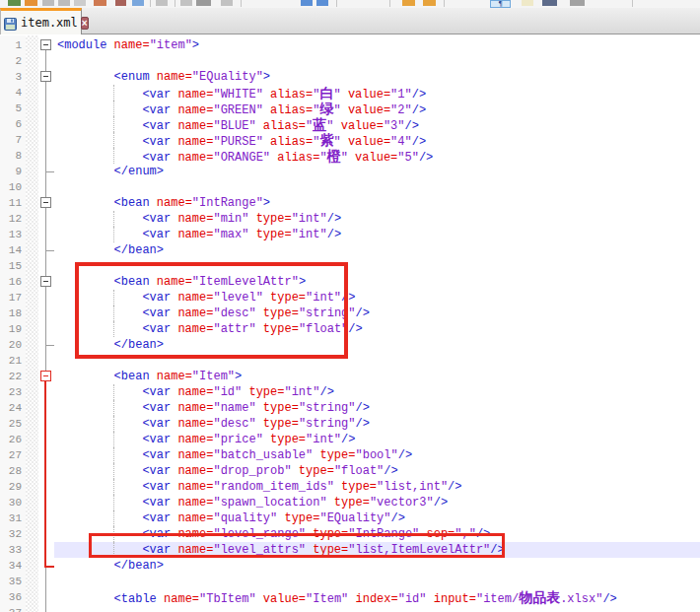 This screenshot has height=612, width=700. I want to click on show-all-chars-toggle: ¶, so click(501, 4).